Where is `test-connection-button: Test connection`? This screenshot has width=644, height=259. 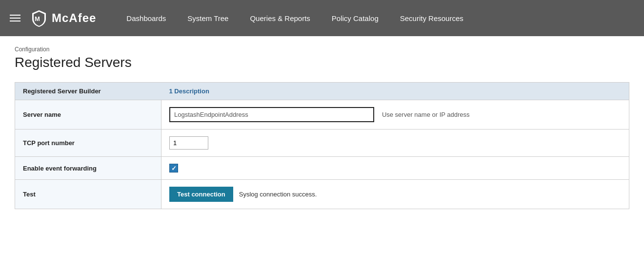
test-connection-button: Test connection is located at coordinates (201, 194).